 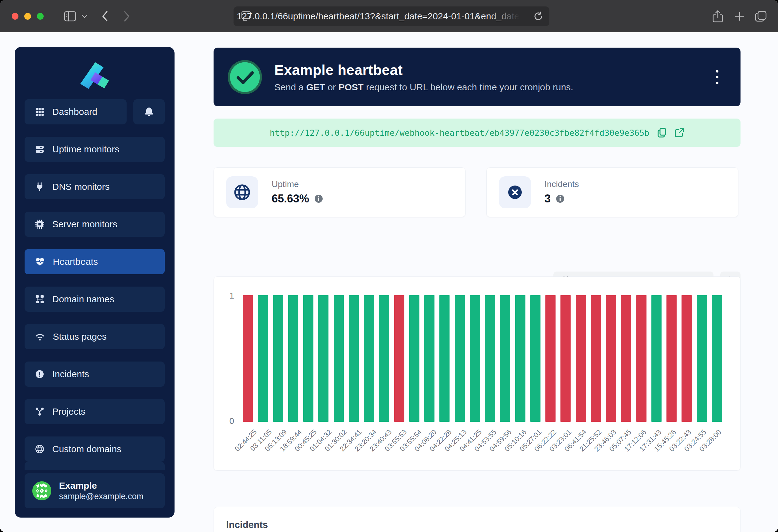 What do you see at coordinates (740, 16) in the screenshot?
I see `new-tab-icon` at bounding box center [740, 16].